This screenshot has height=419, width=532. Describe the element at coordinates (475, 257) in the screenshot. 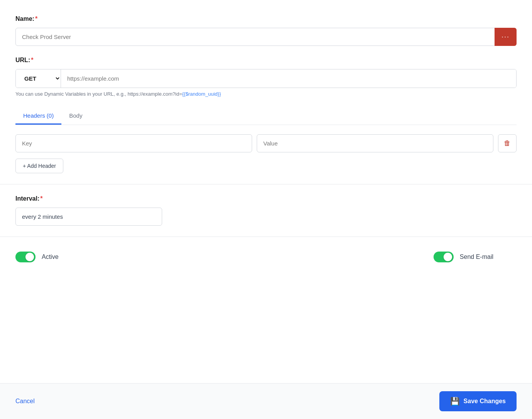

I see `send-email-toggle-group: Send E-mail` at that location.